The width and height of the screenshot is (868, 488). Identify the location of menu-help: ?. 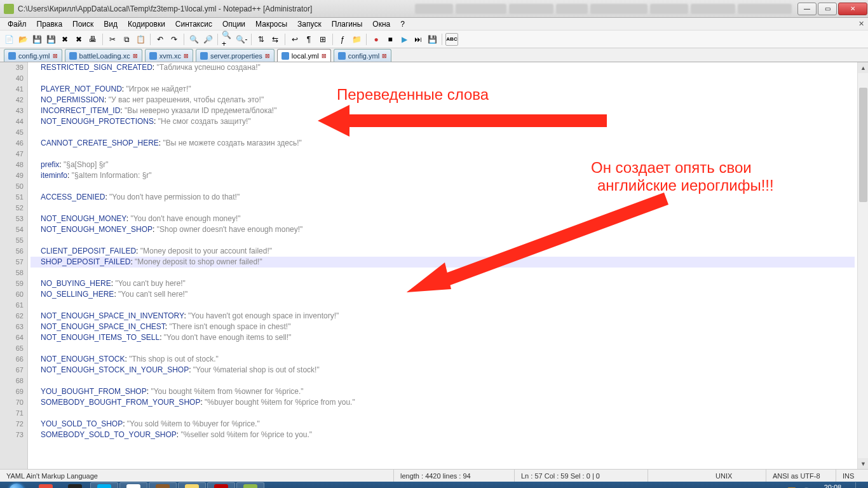
(403, 24).